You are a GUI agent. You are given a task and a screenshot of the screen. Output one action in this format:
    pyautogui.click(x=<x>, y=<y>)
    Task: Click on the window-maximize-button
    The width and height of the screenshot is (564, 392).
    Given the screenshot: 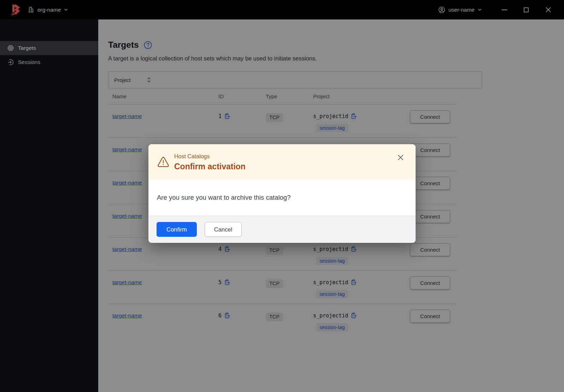 What is the action you would take?
    pyautogui.click(x=526, y=10)
    